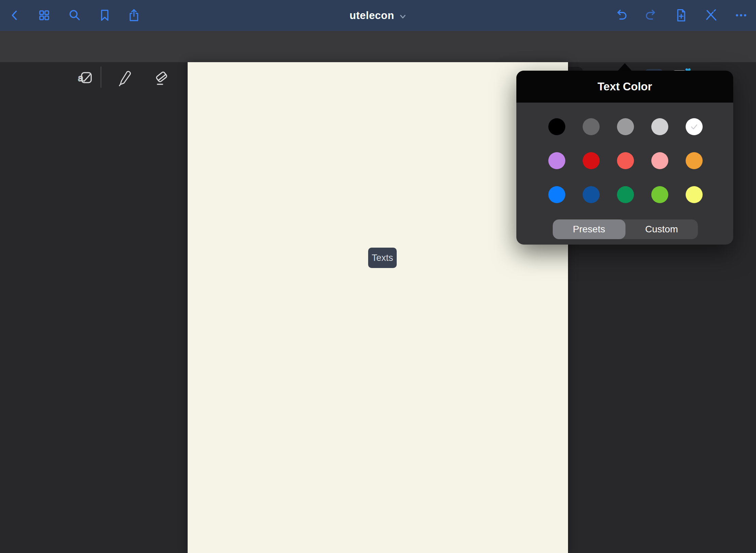 This screenshot has height=553, width=756. Describe the element at coordinates (403, 17) in the screenshot. I see `title-chevron-down-icon` at that location.